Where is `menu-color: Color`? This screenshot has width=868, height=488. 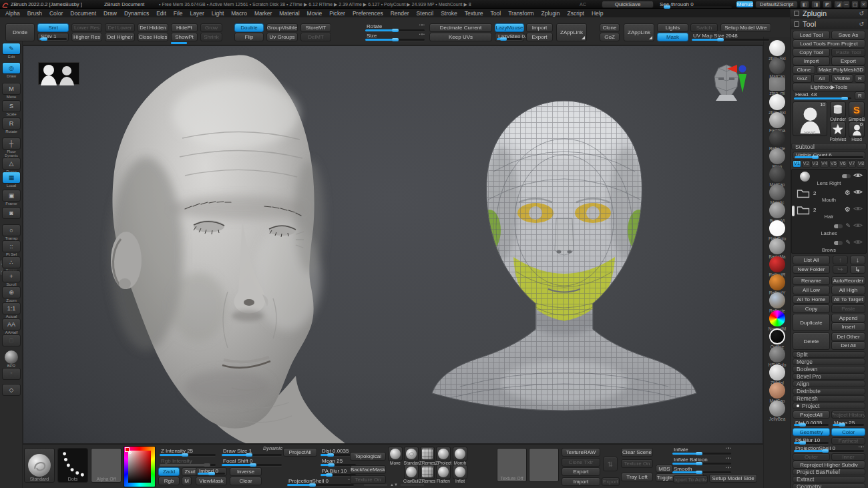 menu-color: Color is located at coordinates (56, 13).